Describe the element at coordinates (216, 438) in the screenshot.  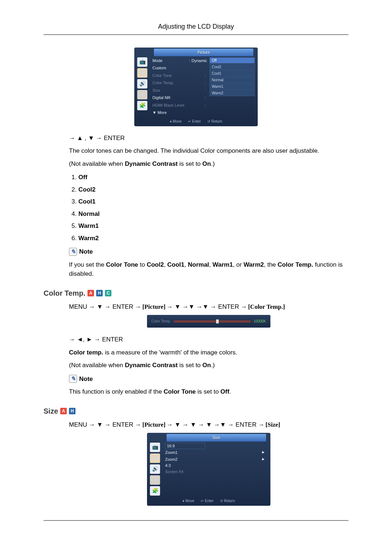
I see `osd-tab-title: Size` at that location.